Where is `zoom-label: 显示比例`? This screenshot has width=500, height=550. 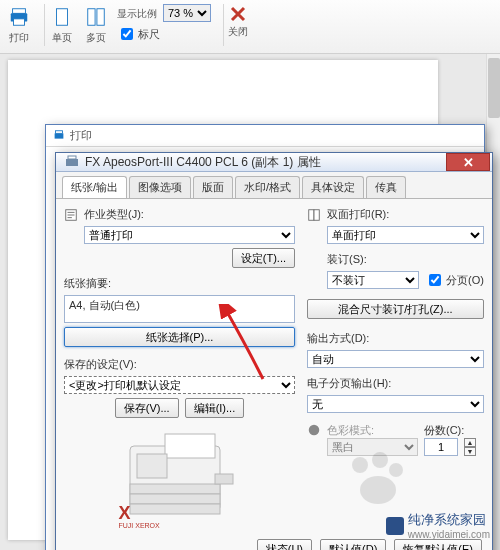 zoom-label: 显示比例 is located at coordinates (137, 14).